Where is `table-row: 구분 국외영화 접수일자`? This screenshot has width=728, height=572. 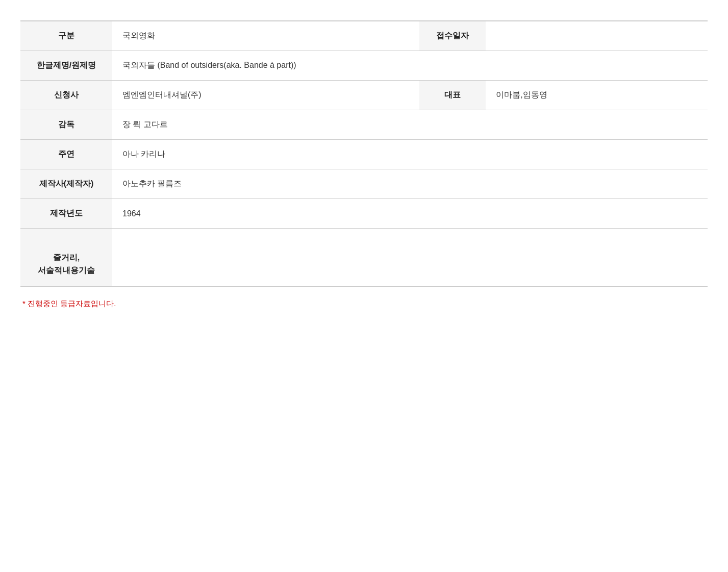
table-row: 구분 국외영화 접수일자 is located at coordinates (364, 36).